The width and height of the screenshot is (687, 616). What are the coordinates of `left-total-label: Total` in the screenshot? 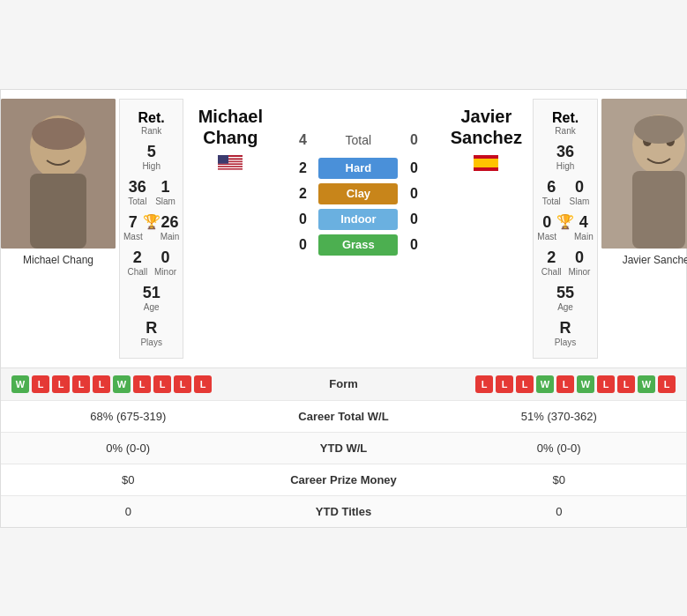 It's located at (138, 201).